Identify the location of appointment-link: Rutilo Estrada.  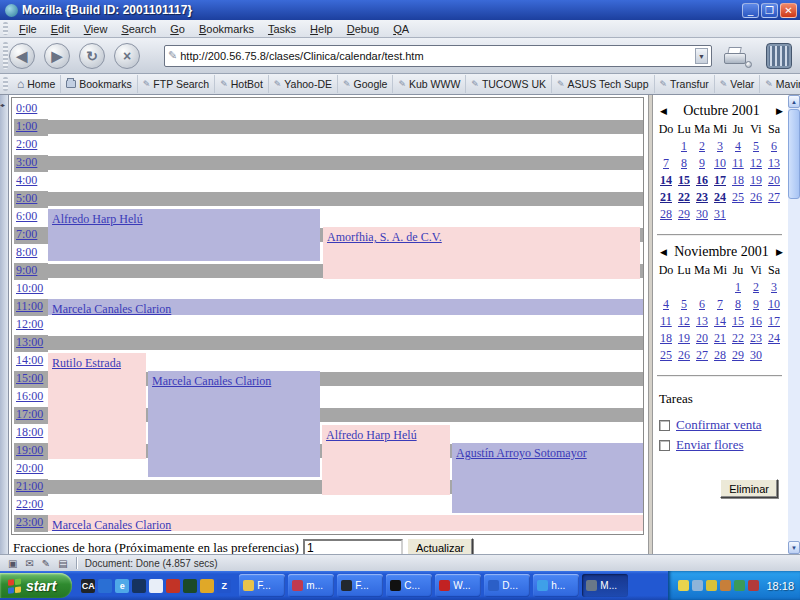
(84, 363).